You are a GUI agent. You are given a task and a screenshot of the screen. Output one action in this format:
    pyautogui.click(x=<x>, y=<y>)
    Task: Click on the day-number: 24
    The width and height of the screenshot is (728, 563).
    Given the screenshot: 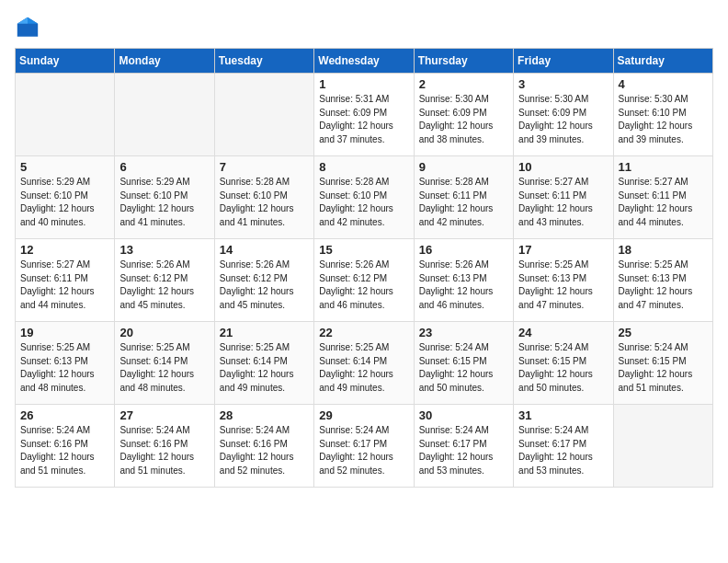 What is the action you would take?
    pyautogui.click(x=563, y=333)
    